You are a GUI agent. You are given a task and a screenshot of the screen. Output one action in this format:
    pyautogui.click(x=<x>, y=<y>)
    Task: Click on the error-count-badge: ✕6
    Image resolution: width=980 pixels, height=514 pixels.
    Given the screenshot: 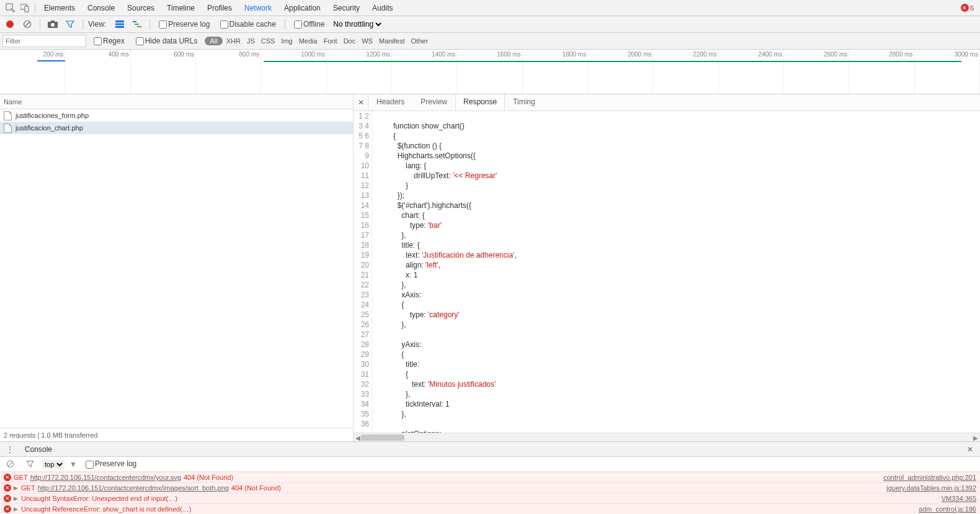 What is the action you would take?
    pyautogui.click(x=969, y=7)
    